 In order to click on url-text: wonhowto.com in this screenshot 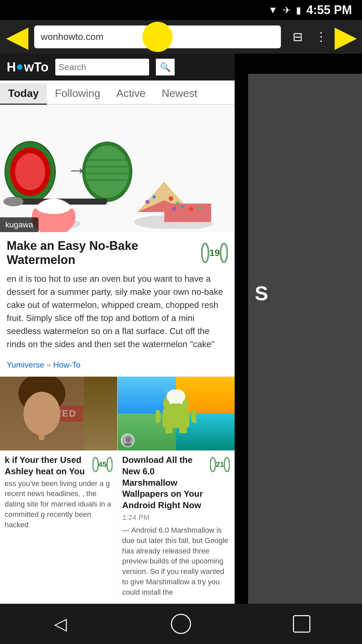, I will do `click(72, 37)`.